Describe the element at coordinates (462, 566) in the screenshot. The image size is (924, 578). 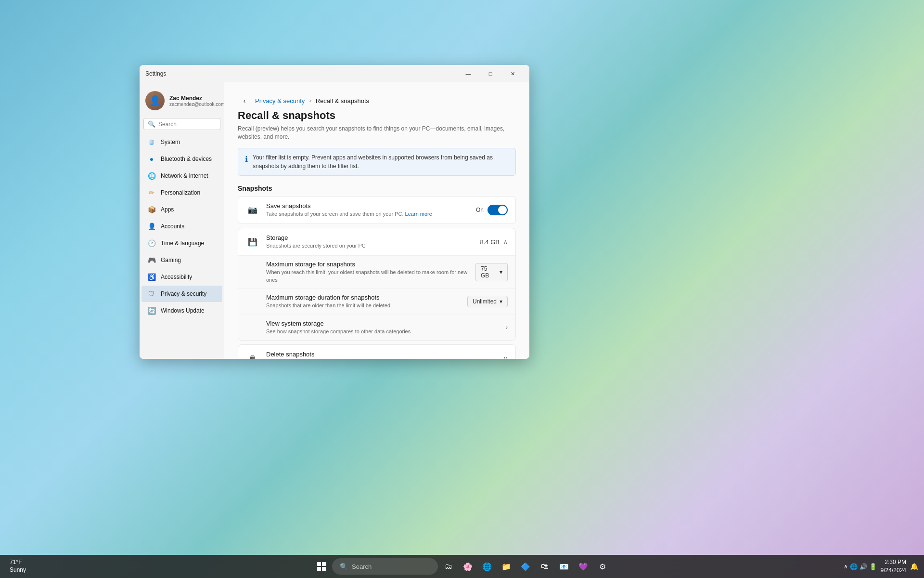
I see `taskbar-center: 🔍 Search 🗂 🌸 🌐 📁 🔷 🛍 📧 💜 ⚙` at that location.